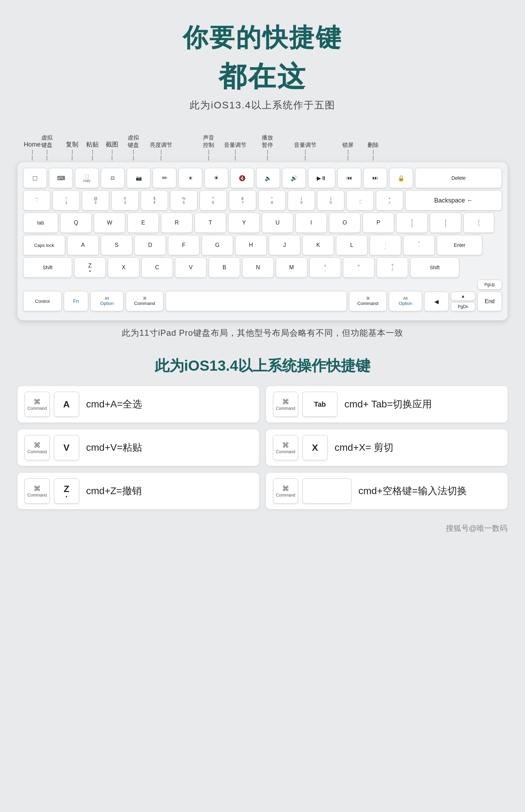  Describe the element at coordinates (318, 245) in the screenshot. I see `key-k: K` at that location.